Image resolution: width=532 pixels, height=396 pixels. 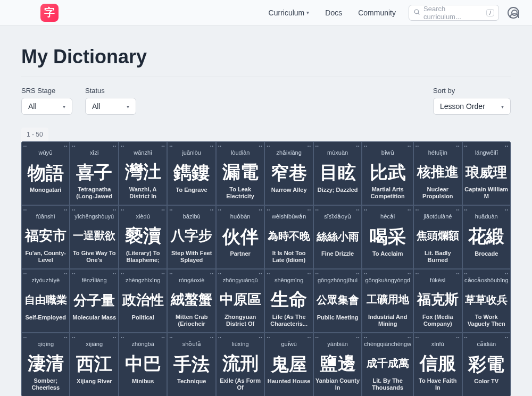 What do you see at coordinates (240, 300) in the screenshot?
I see `card-hanzi: 中原區` at bounding box center [240, 300].